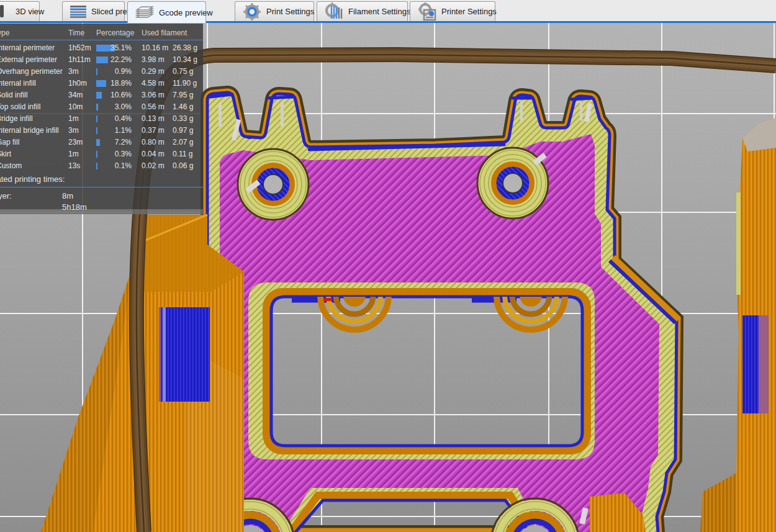  What do you see at coordinates (5, 33) in the screenshot?
I see `legend-header-feature: Feature type` at bounding box center [5, 33].